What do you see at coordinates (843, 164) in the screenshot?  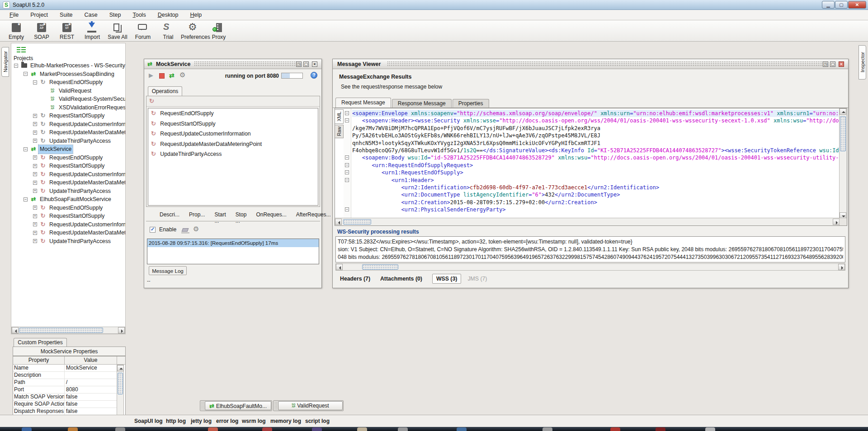 I see `editor-vertical-scrollbar` at bounding box center [843, 164].